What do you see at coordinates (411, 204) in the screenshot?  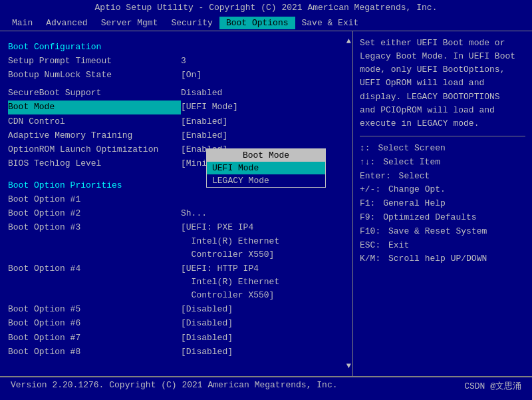 I see `hotkey-f1-label: General Help` at bounding box center [411, 204].